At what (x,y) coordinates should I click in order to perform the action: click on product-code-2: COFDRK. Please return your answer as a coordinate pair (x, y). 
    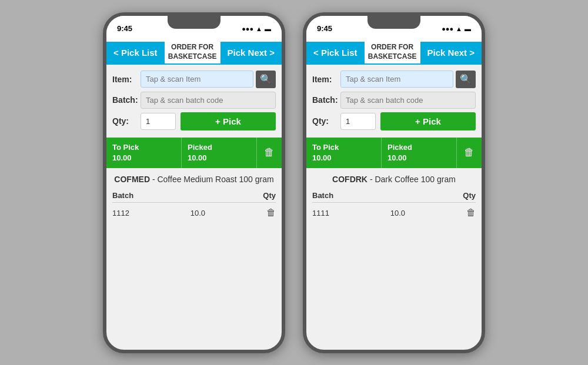
    Looking at the image, I should click on (350, 179).